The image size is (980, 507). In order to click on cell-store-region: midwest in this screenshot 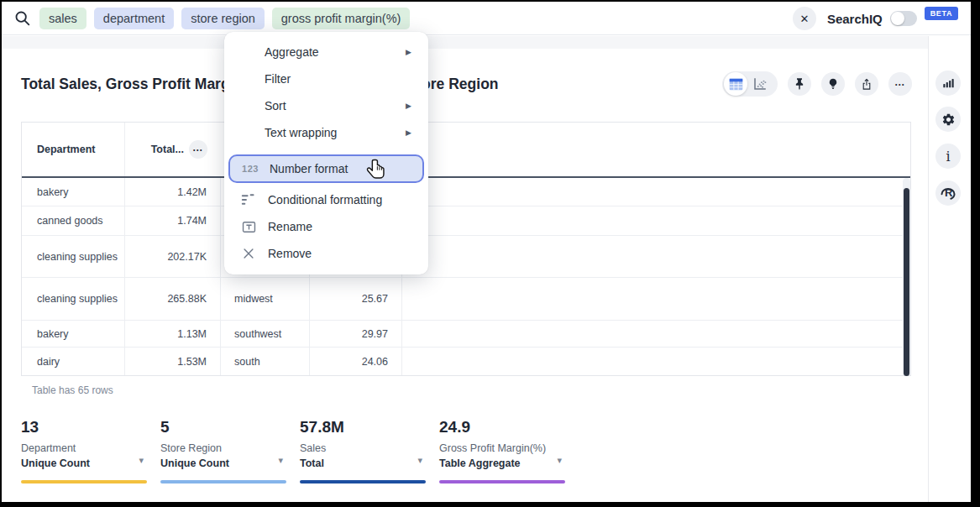, I will do `click(265, 299)`.